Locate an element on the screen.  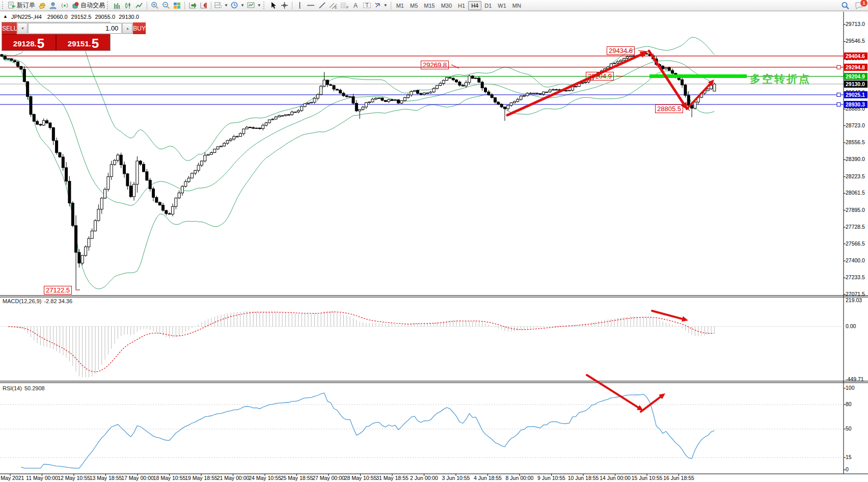
timeframe-m5: M5 is located at coordinates (414, 6).